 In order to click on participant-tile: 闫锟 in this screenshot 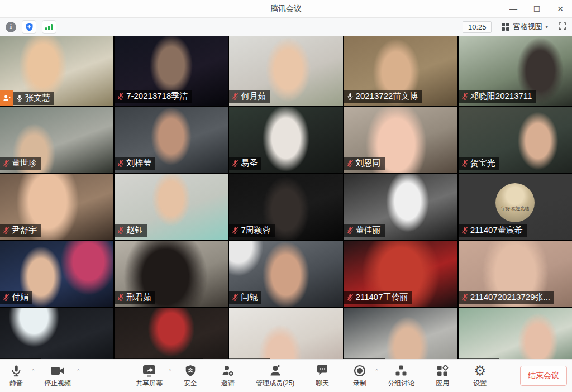, I will do `click(286, 274)`.